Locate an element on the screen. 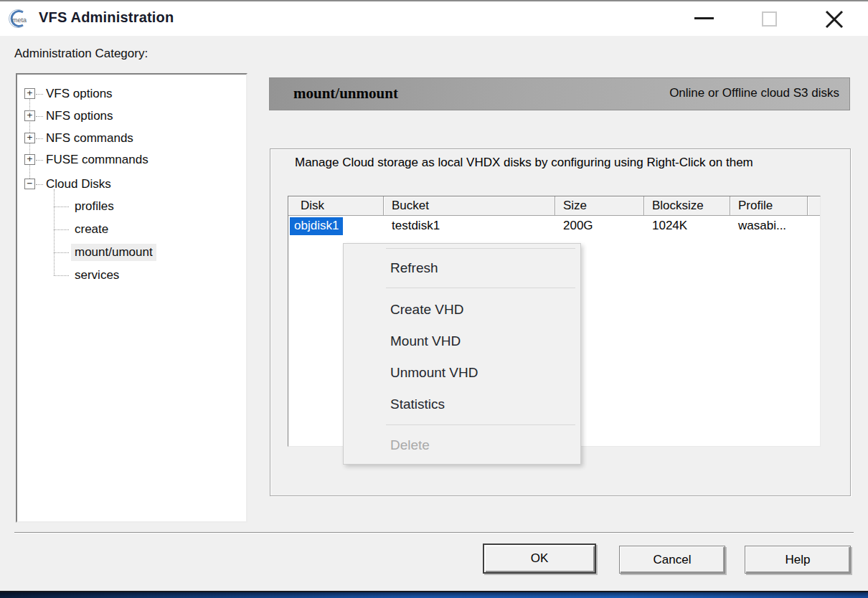 This screenshot has width=868, height=598. column-header-size: Size is located at coordinates (600, 207).